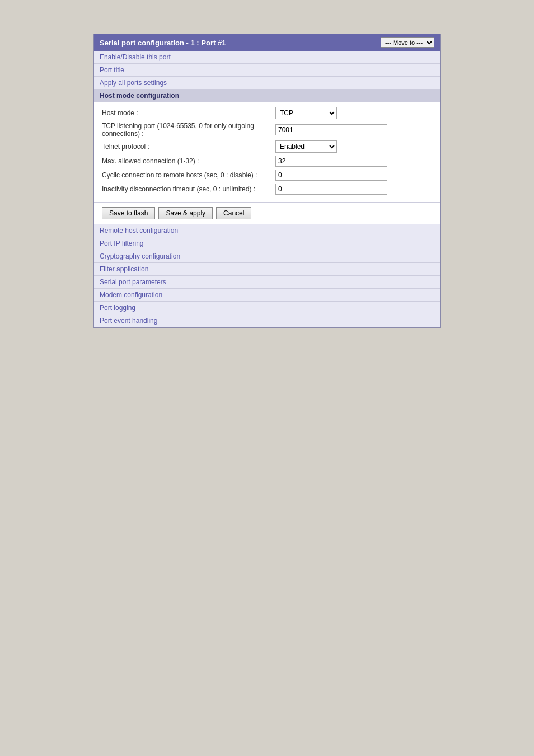  Describe the element at coordinates (267, 214) in the screenshot. I see `button-row: Save to flash Save & apply Cancel` at that location.